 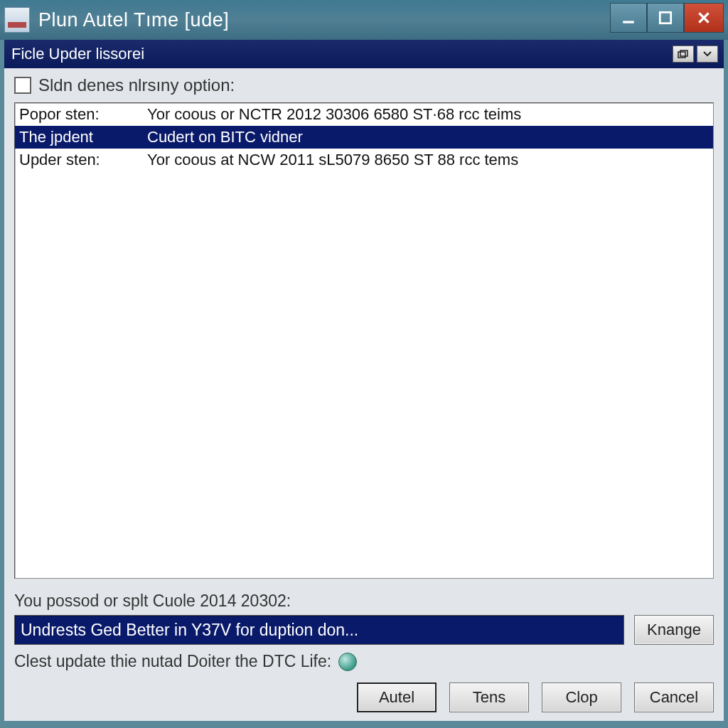 I want to click on maximize-icon, so click(x=665, y=18).